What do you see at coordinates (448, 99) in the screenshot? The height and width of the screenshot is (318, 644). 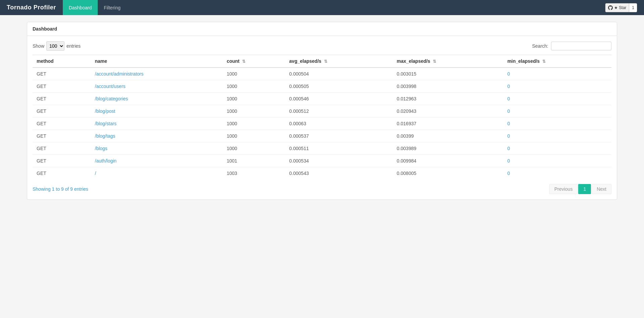 I see `cell-max-2: 0.012963` at bounding box center [448, 99].